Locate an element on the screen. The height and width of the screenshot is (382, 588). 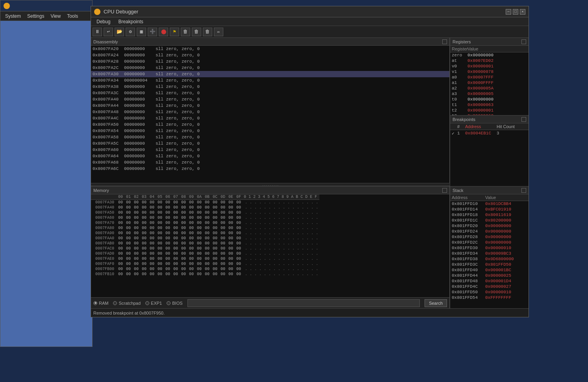
memory-icon is located at coordinates (445, 190).